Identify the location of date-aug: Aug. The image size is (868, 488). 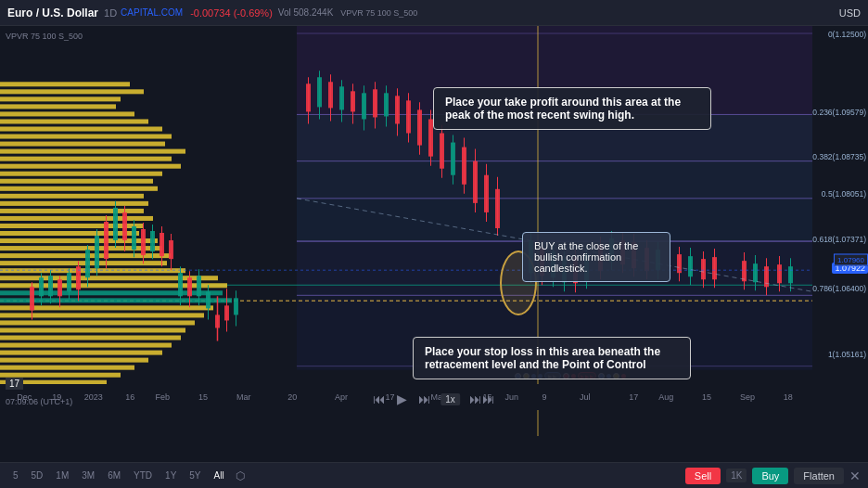
(666, 397).